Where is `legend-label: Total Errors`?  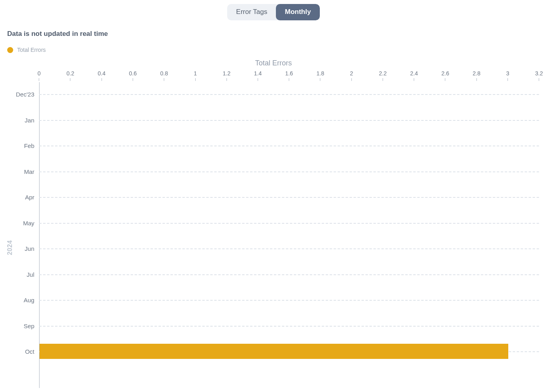 legend-label: Total Errors is located at coordinates (32, 50).